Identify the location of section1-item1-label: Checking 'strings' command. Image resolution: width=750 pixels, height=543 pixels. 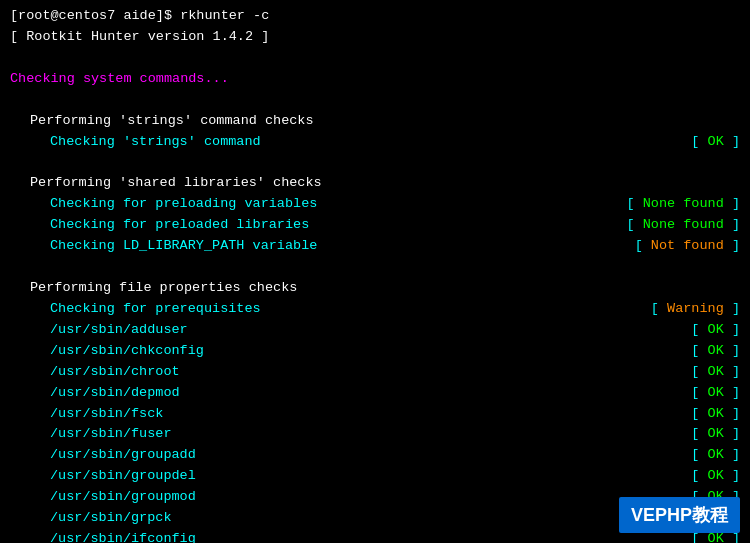
(156, 142).